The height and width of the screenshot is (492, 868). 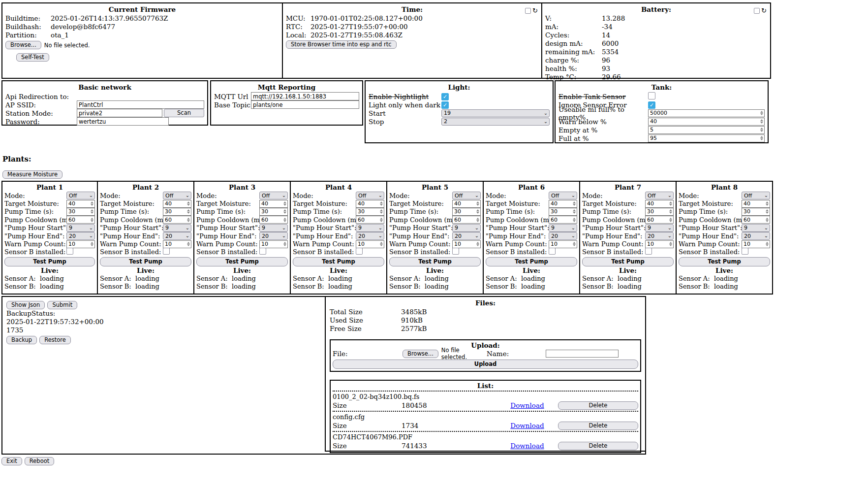 What do you see at coordinates (32, 174) in the screenshot?
I see `measure-moisture-button: Measure Moisture` at bounding box center [32, 174].